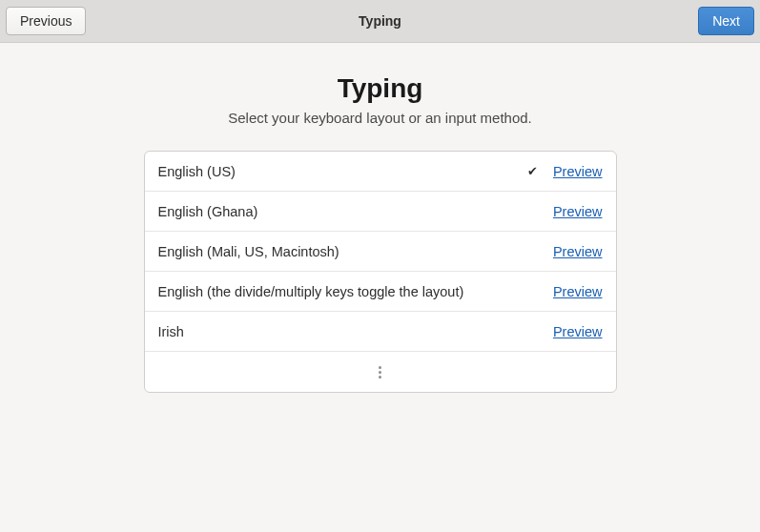 The height and width of the screenshot is (532, 760). What do you see at coordinates (380, 172) in the screenshot?
I see `layout-row: English (US) ✔ Preview` at bounding box center [380, 172].